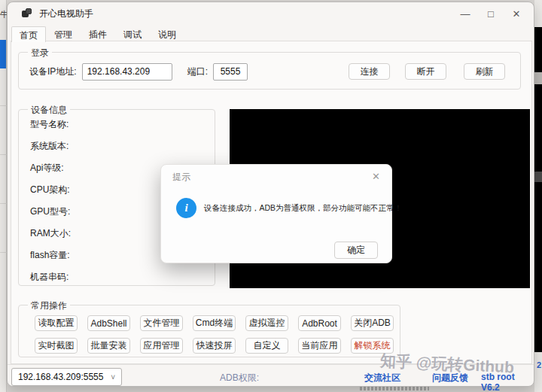 Image resolution: width=542 pixels, height=392 pixels. What do you see at coordinates (271, 375) in the screenshot?
I see `status-bar: 192.168.43.209:5555 ˅ ADB权限: 交流社区 问题反馈 s…` at bounding box center [271, 375].